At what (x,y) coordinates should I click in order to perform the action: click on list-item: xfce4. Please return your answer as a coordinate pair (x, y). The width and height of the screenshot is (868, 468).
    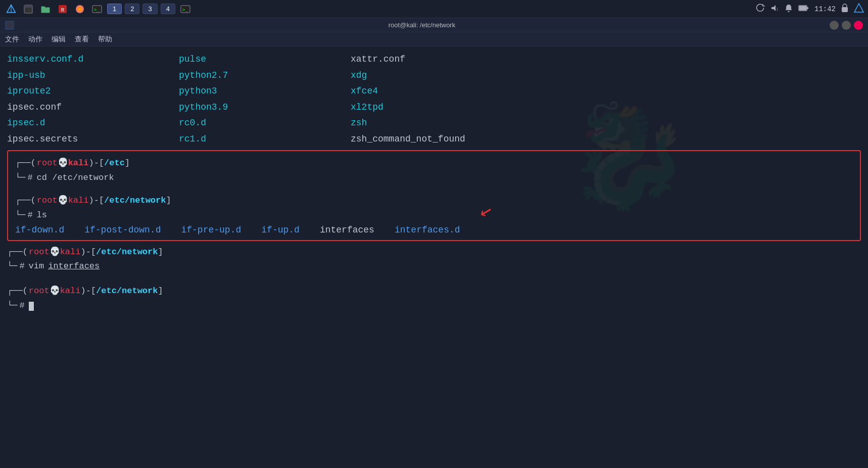
    Looking at the image, I should click on (606, 91).